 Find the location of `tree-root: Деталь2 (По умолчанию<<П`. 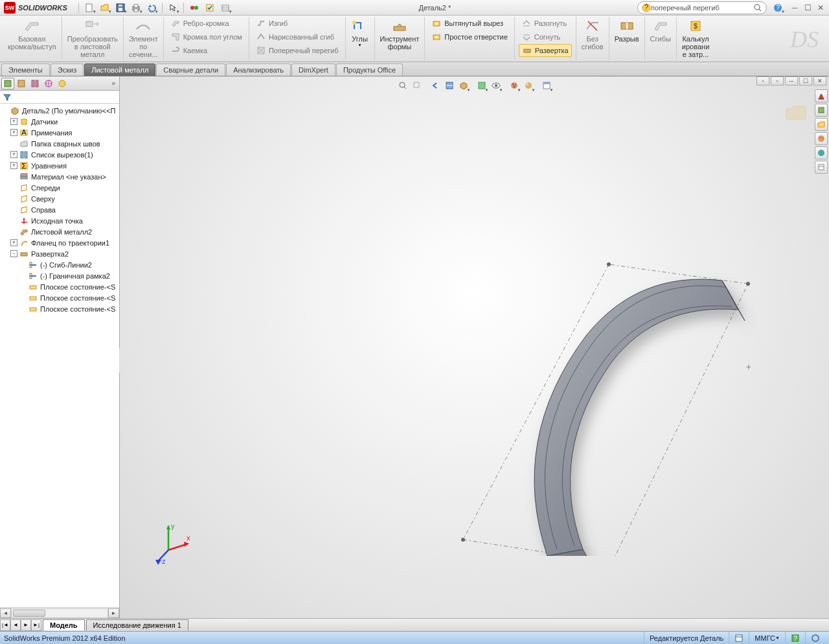

tree-root: Деталь2 (По умолчанию<<П is located at coordinates (60, 110).